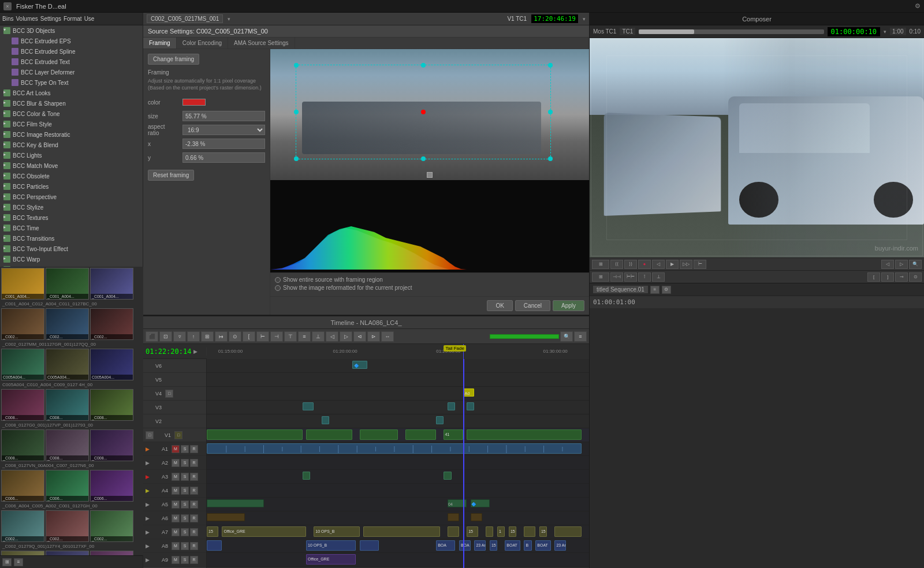  Describe the element at coordinates (72, 238) in the screenshot. I see `effect-transitions: ▸ BCC Transitions` at that location.